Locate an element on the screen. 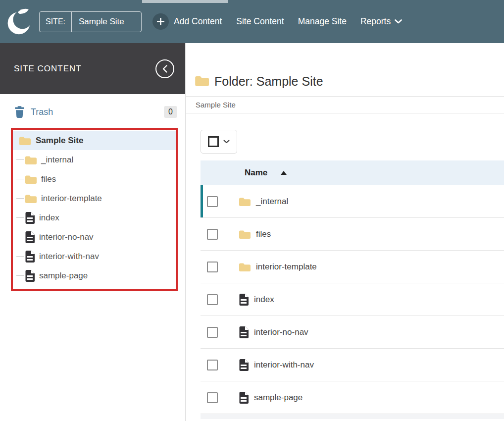  trash-link: Trash 0 is located at coordinates (93, 109).